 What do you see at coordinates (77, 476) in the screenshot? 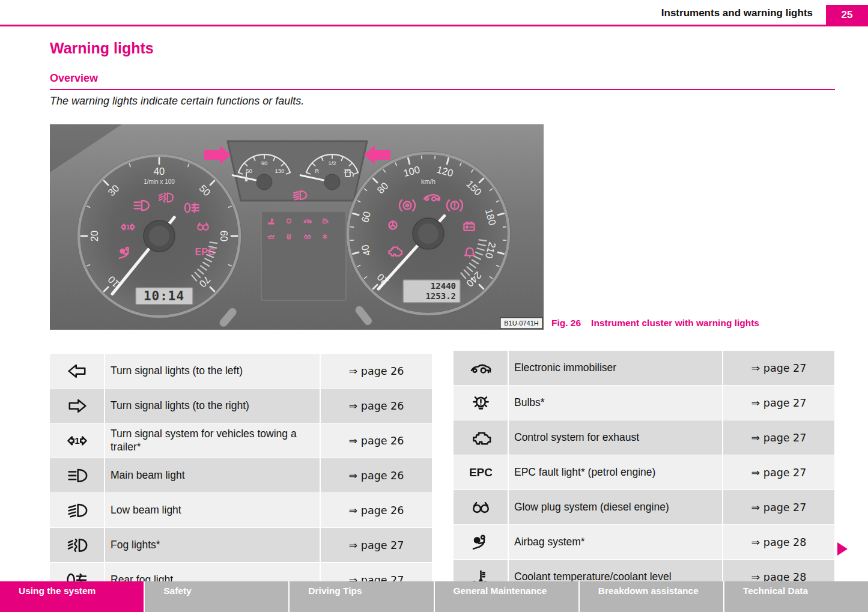
I see `main-beam-icon` at bounding box center [77, 476].